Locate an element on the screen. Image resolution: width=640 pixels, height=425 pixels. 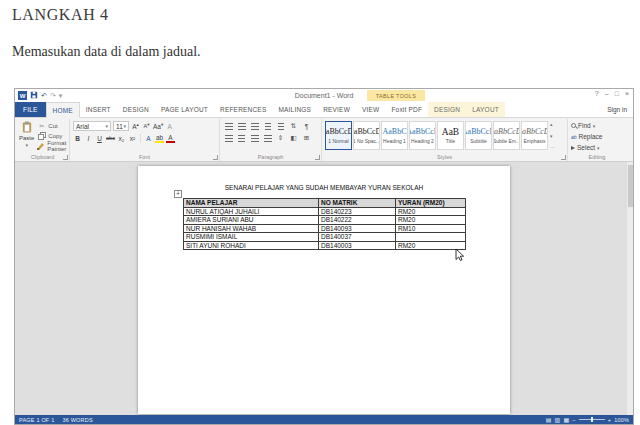
col-header-yuran: YURAN (RM20) is located at coordinates (431, 204).